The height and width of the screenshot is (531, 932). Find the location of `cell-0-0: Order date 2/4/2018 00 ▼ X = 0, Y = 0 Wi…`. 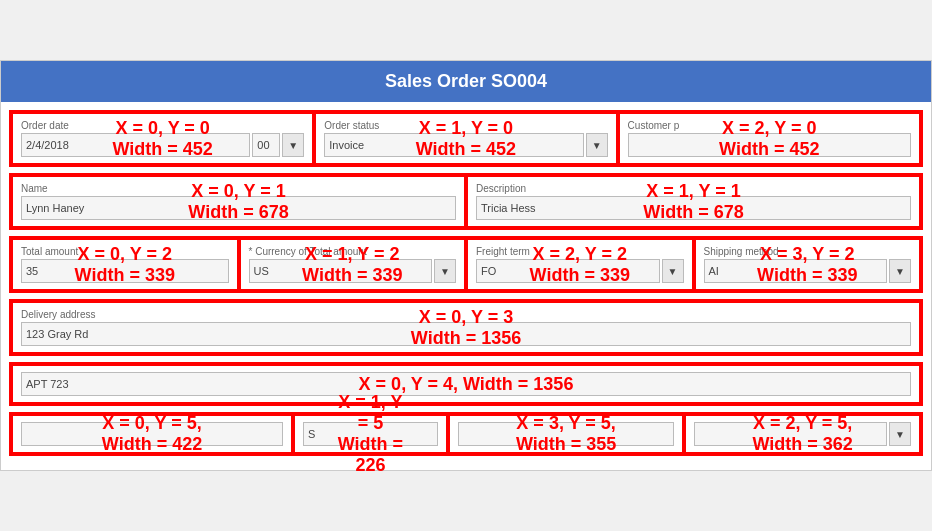

cell-0-0: Order date 2/4/2018 00 ▼ X = 0, Y = 0 Wi… is located at coordinates (162, 138).